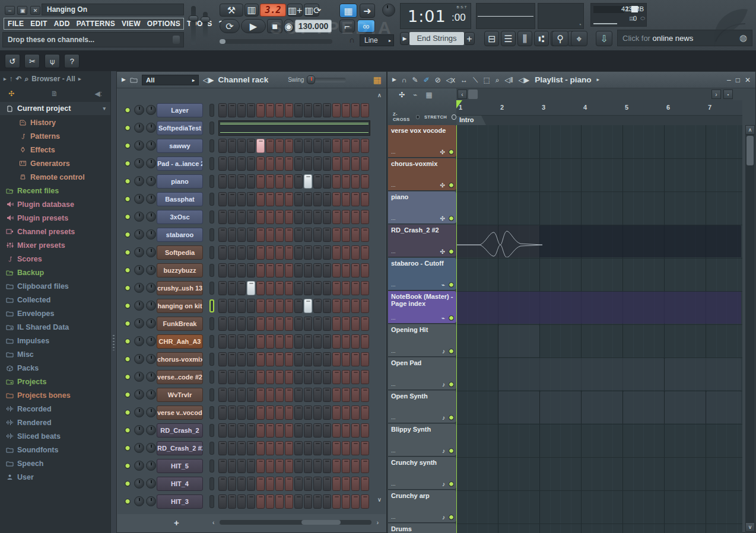  I want to click on metronome-button: ⚒, so click(231, 10).